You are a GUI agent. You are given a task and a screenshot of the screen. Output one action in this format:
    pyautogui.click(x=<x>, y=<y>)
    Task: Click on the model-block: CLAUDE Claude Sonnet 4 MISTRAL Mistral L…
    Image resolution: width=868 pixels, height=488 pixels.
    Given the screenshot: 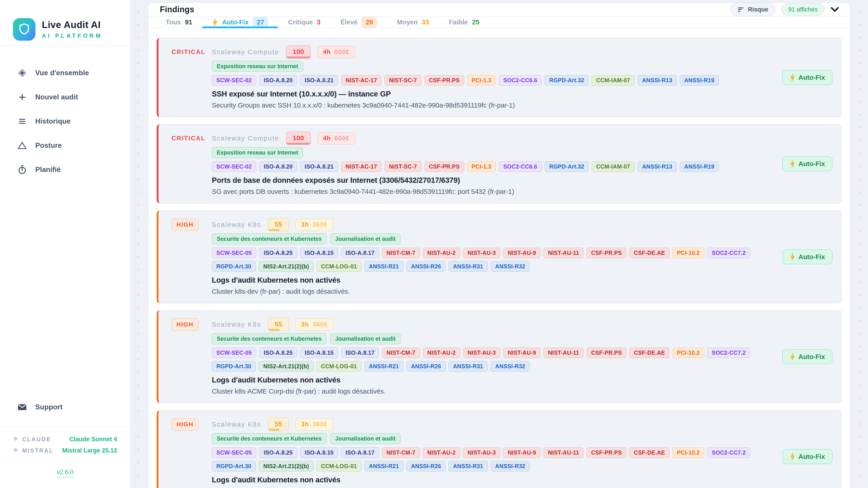 What is the action you would take?
    pyautogui.click(x=65, y=442)
    